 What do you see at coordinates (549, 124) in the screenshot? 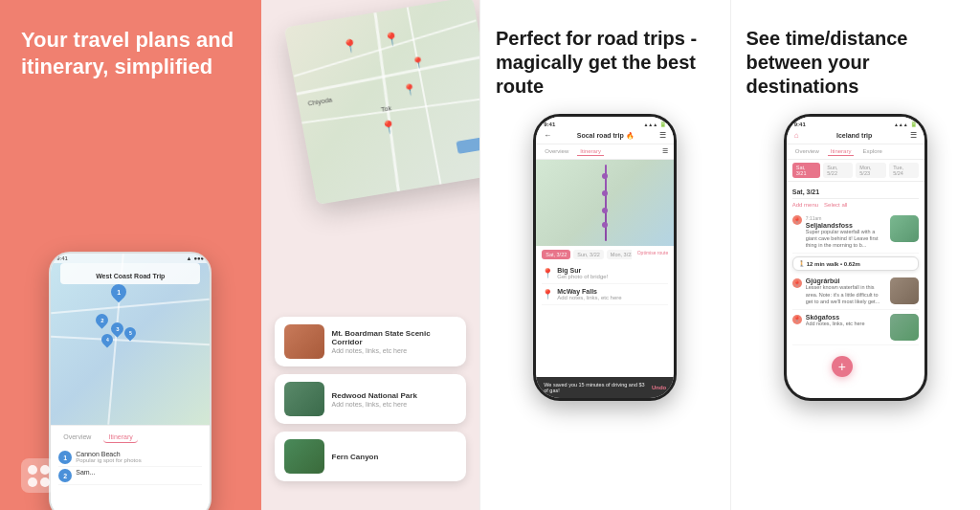
I see `phone3-time: 9:41` at bounding box center [549, 124].